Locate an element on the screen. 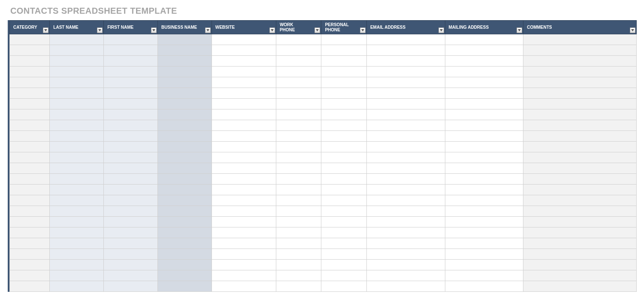 The width and height of the screenshot is (644, 306). column-header-website: WEBSITE is located at coordinates (244, 27).